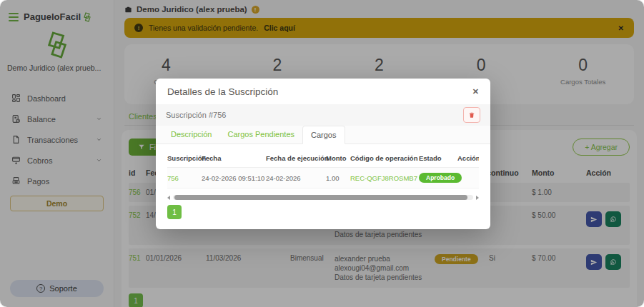 Image resolution: width=644 pixels, height=307 pixels. What do you see at coordinates (296, 178) in the screenshot?
I see `charge-fecha-ejecucion: 24-02-2026` at bounding box center [296, 178].